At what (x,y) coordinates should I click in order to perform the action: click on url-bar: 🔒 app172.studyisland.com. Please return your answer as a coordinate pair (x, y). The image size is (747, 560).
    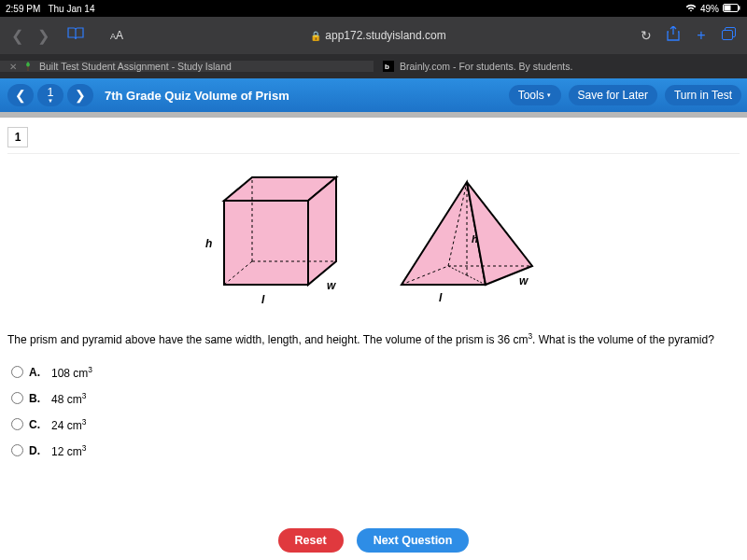
    Looking at the image, I should click on (378, 35).